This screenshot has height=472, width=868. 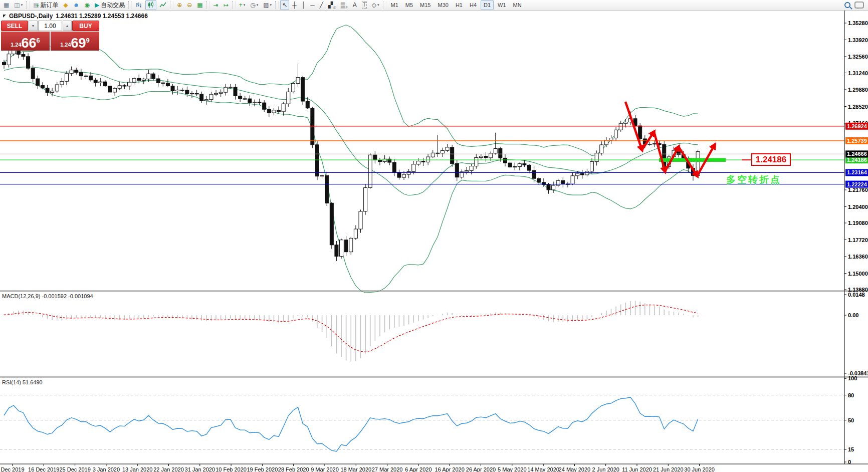 What do you see at coordinates (473, 5) in the screenshot?
I see `timeframe-h4-button: H4` at bounding box center [473, 5].